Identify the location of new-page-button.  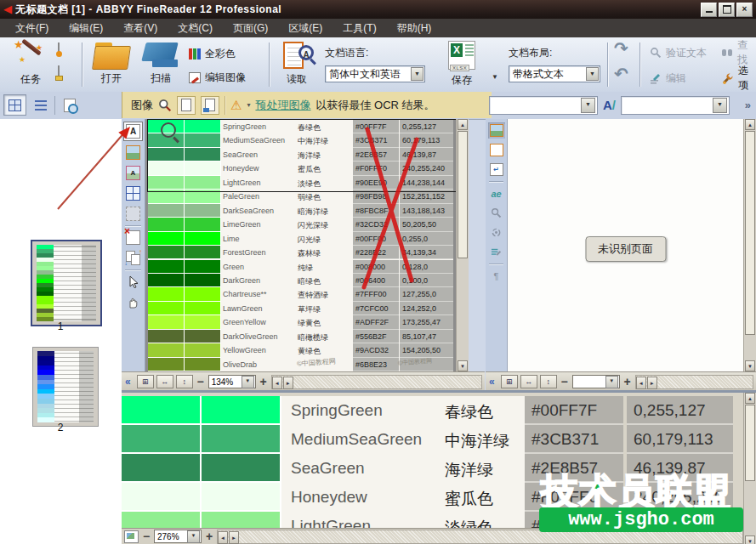
(66, 53).